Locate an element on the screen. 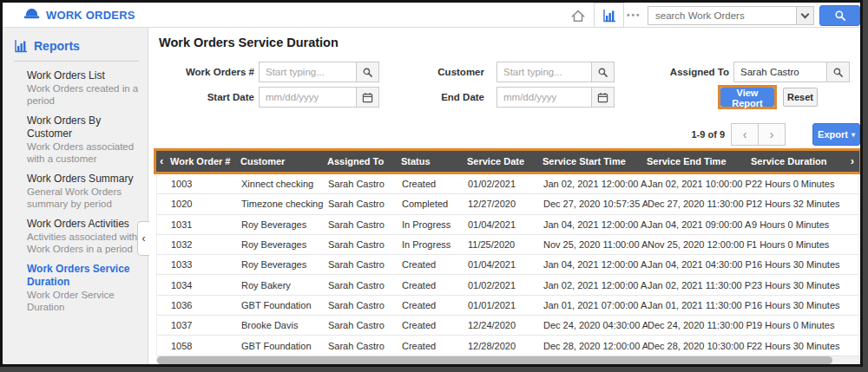  table-row: 1020Timezone checkingSarah CastroComplet… is located at coordinates (508, 205).